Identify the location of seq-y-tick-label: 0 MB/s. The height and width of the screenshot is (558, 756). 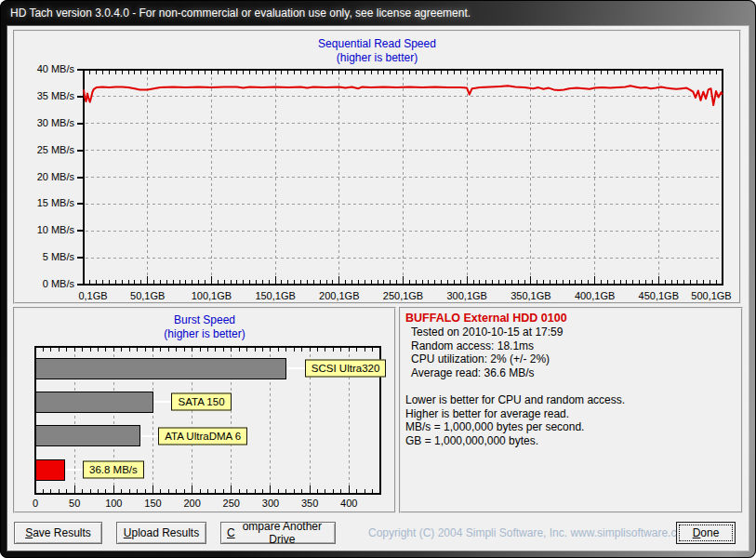
(45, 284).